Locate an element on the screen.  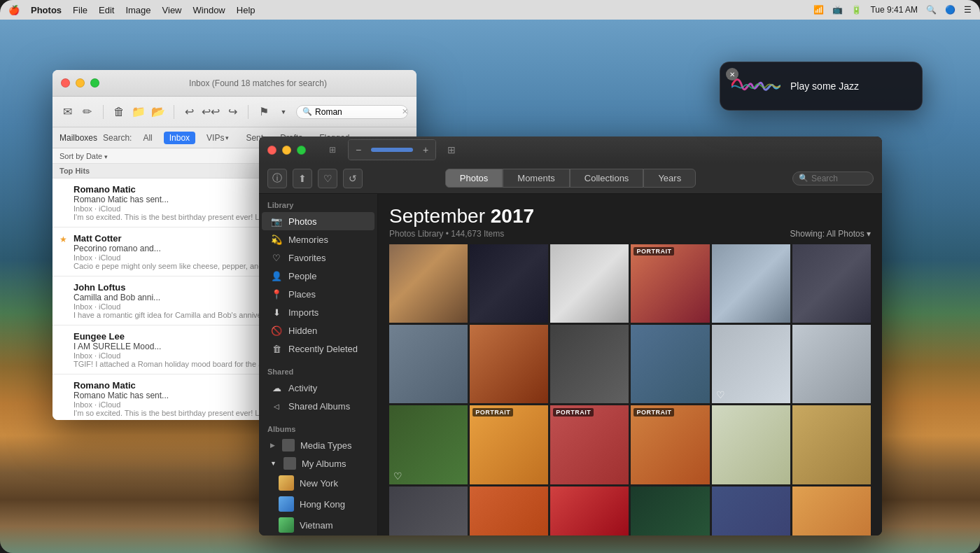
showing-select: Showing: All Photos ▾ is located at coordinates (830, 234).